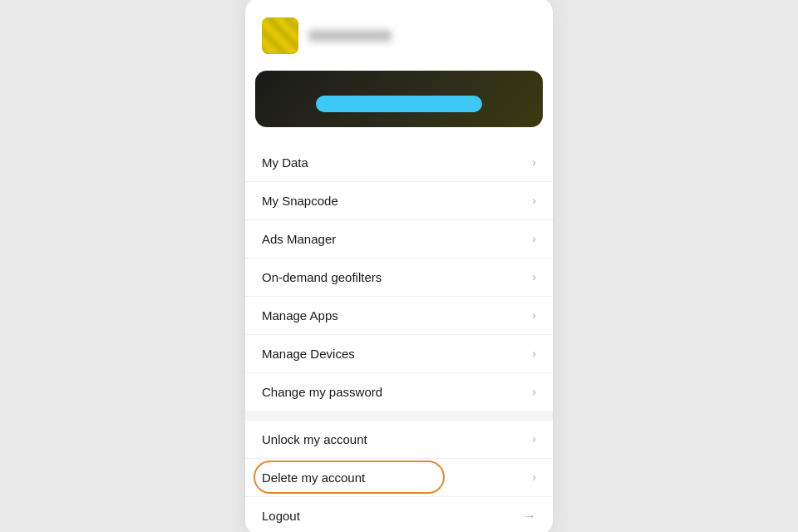 The image size is (798, 532). Describe the element at coordinates (534, 277) in the screenshot. I see `chevron-icon-on-demand-geofilters: ›` at that location.